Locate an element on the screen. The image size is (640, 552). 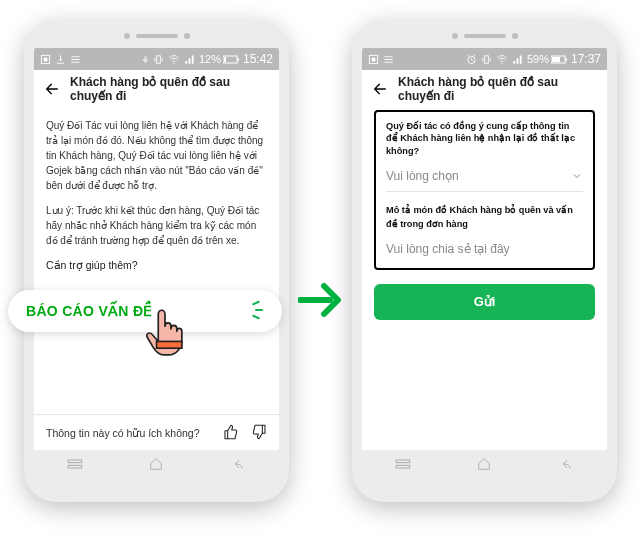
question-description: Mô tả món đồ Khách hàng bỏ quên và vấn đ… is located at coordinates (484, 218).